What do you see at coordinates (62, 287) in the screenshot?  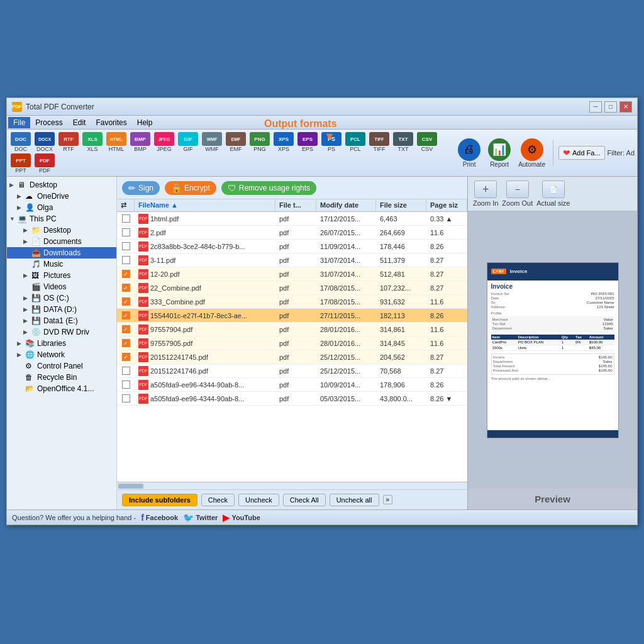 I see `sidebar-item-videos: 🎬 Videos` at bounding box center [62, 287].